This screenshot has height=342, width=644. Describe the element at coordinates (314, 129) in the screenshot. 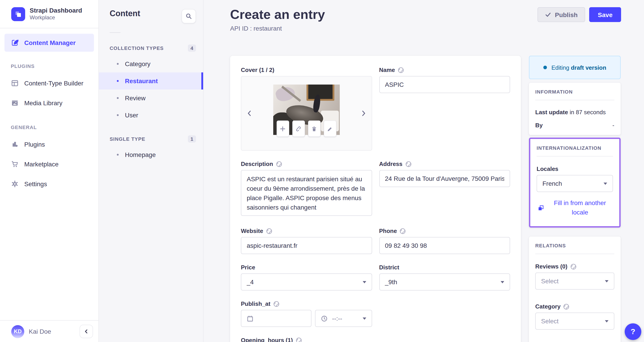

I see `delete-asset-button` at that location.